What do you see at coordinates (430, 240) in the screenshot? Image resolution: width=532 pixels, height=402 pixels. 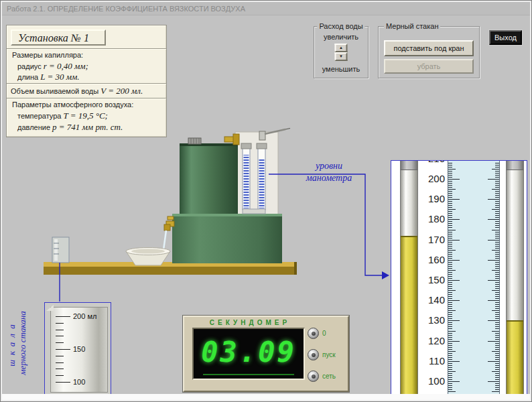 I see `manometer-scale-label: 170` at bounding box center [430, 240].